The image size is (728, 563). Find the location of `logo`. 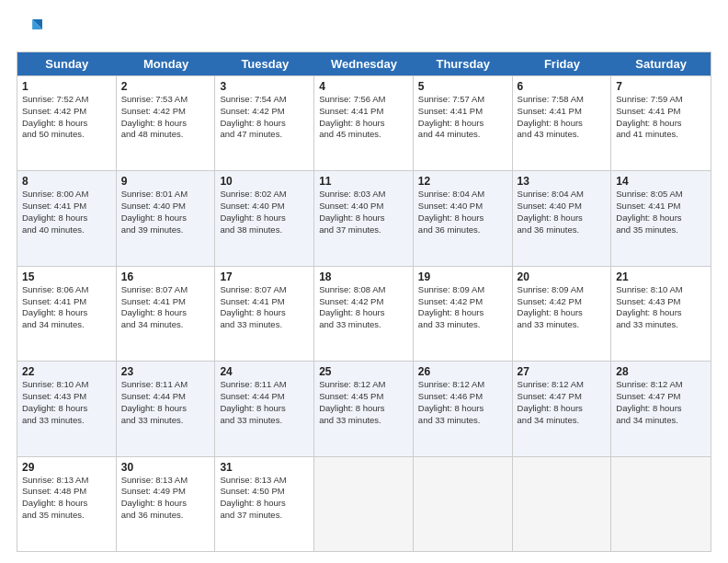

logo is located at coordinates (31, 29).